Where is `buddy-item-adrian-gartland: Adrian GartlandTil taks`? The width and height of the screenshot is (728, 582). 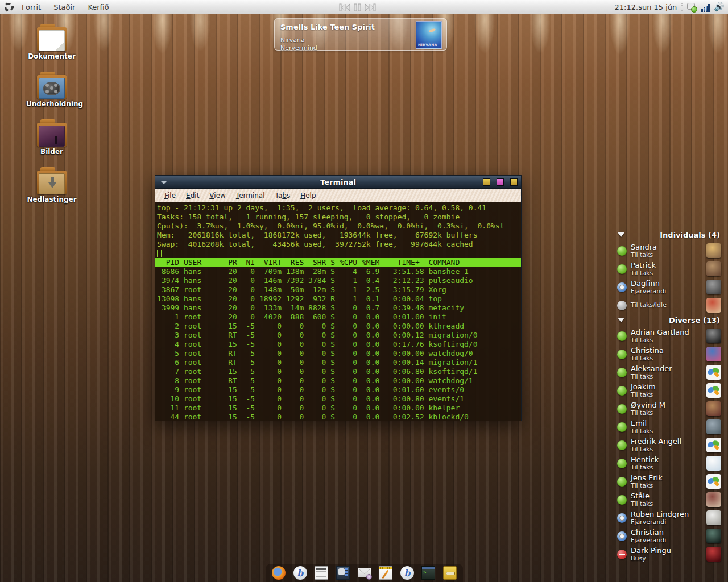
buddy-item-adrian-gartland: Adrian GartlandTil taks is located at coordinates (669, 336).